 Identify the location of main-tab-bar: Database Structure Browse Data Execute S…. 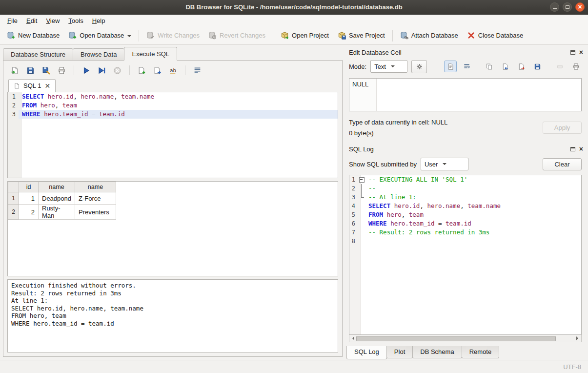
(173, 54).